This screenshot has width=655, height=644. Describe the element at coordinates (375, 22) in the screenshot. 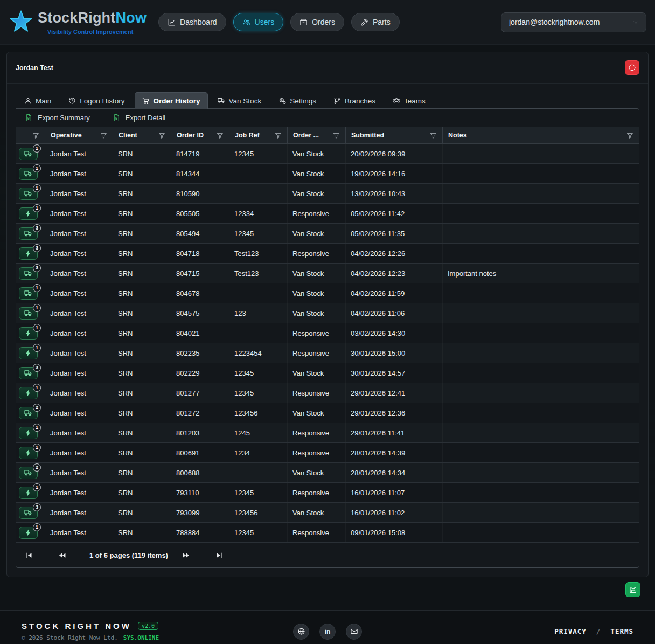

I see `nav-parts: Parts` at that location.